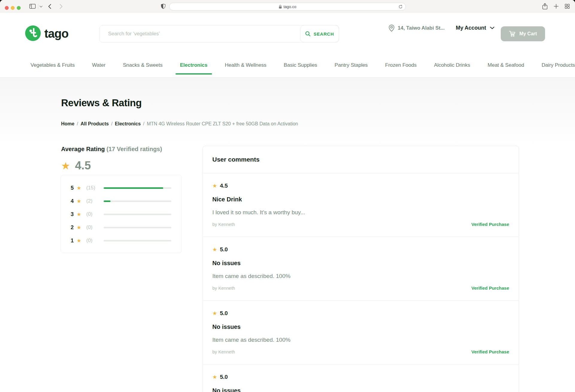  I want to click on chrome-divider, so click(38, 7).